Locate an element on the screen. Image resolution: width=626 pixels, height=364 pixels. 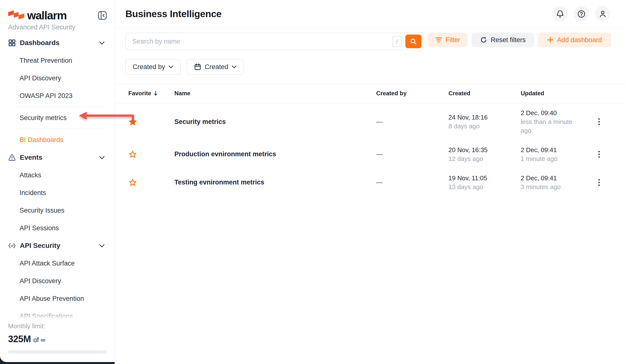
updated-cell: 2 Dec, 09:40 less than a minute ago is located at coordinates (547, 122).